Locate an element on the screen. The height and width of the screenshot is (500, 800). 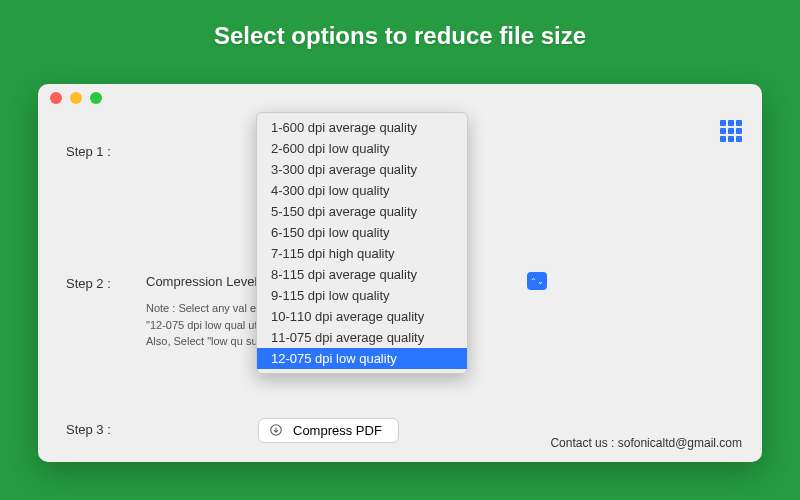
minimize-icon is located at coordinates (76, 98).